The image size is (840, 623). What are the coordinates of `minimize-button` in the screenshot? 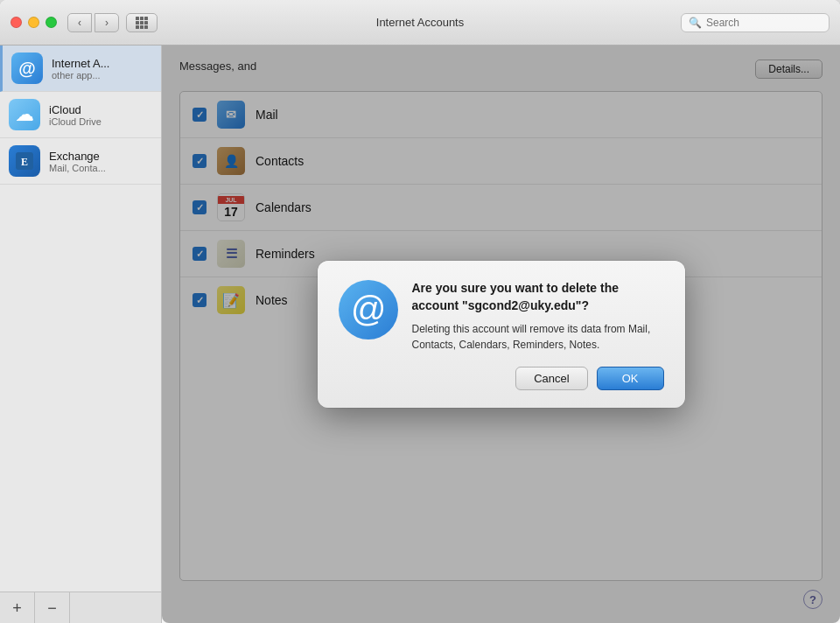 It's located at (33, 23).